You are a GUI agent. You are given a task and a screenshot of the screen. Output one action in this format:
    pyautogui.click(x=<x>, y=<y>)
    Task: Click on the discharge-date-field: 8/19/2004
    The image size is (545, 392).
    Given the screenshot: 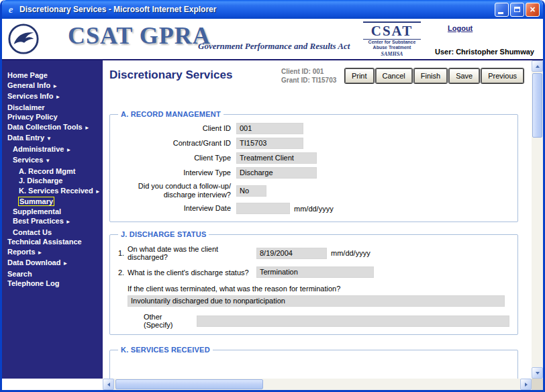 What is the action you would take?
    pyautogui.click(x=291, y=254)
    